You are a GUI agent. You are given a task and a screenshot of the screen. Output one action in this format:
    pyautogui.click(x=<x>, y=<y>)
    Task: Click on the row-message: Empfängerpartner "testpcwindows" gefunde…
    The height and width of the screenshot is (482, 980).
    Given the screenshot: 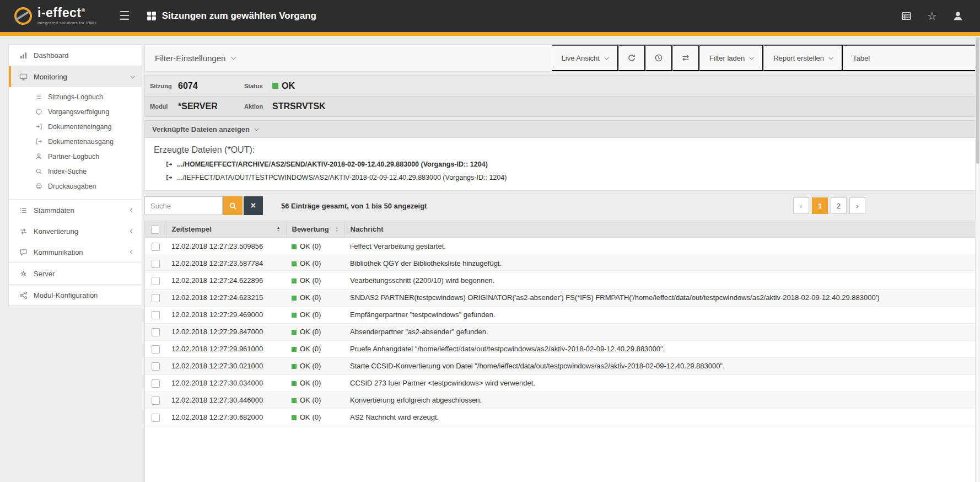 What is the action you would take?
    pyautogui.click(x=662, y=314)
    